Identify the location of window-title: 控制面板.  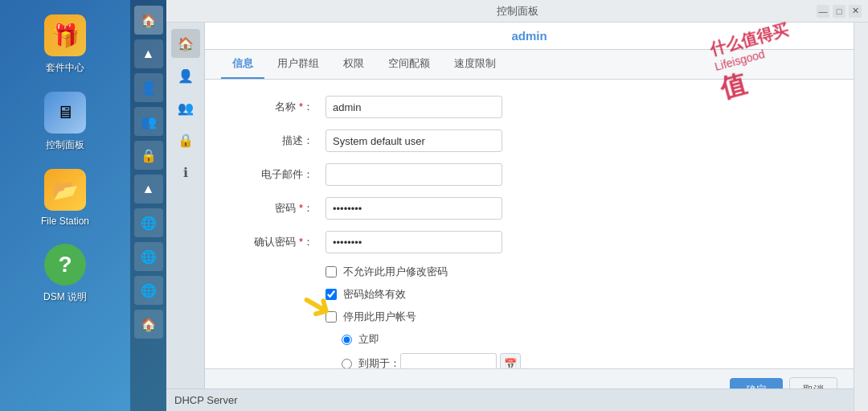
(518, 11).